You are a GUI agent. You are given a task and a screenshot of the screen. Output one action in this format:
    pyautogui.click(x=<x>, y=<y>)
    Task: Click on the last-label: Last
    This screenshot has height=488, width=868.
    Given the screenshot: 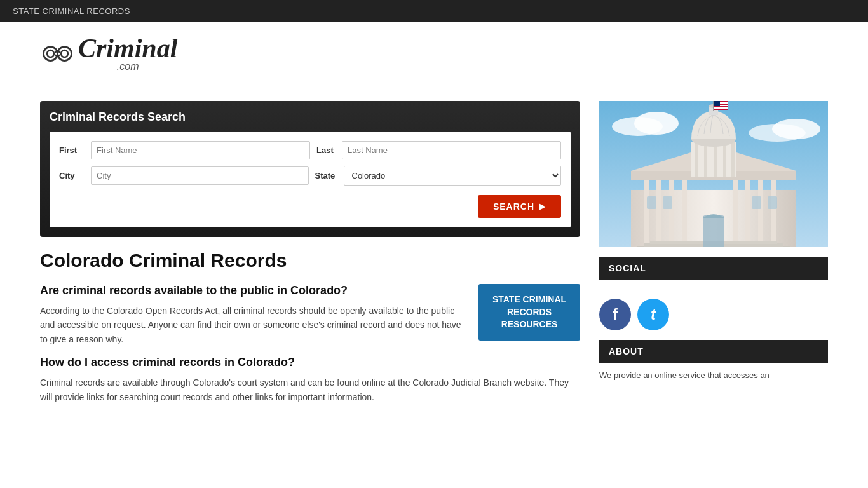 What is the action you would take?
    pyautogui.click(x=326, y=150)
    